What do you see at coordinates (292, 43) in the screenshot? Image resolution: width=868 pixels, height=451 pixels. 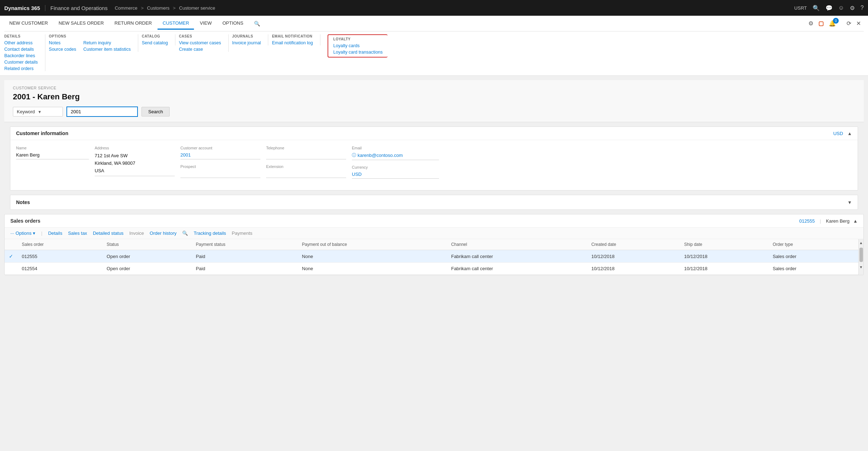 I see `ribbon-email-notification-log: Email notification log` at bounding box center [292, 43].